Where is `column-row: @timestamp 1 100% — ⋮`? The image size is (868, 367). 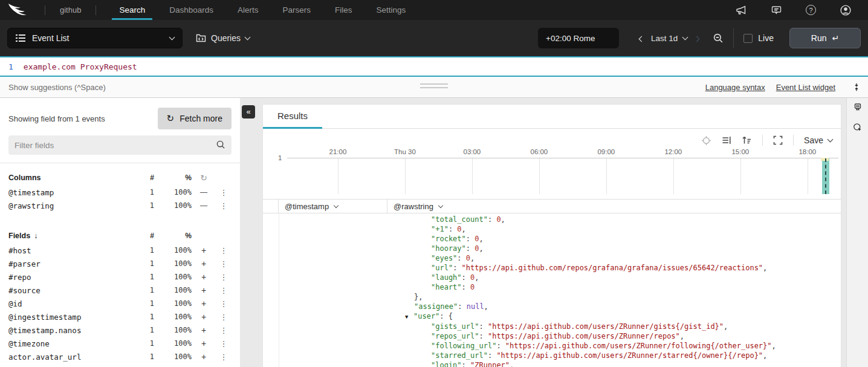 column-row: @timestamp 1 100% — ⋮ is located at coordinates (120, 192).